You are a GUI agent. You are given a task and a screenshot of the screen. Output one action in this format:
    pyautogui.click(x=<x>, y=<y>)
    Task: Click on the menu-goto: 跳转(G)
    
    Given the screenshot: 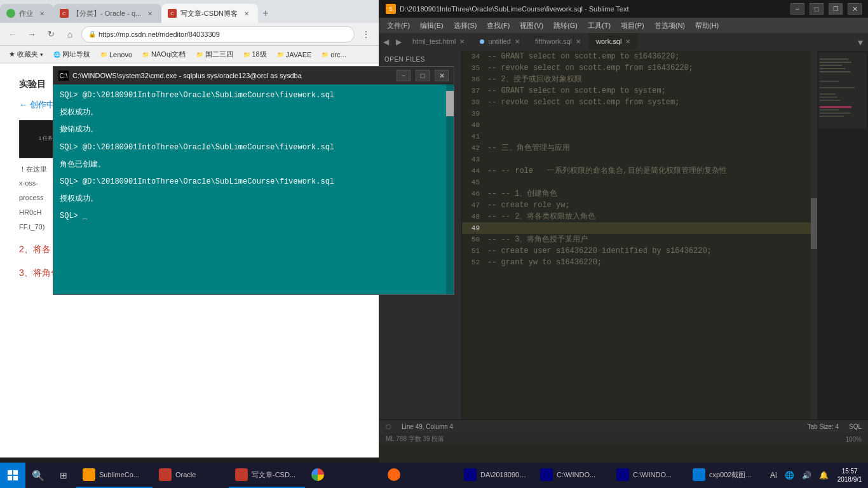 What is the action you would take?
    pyautogui.click(x=566, y=25)
    